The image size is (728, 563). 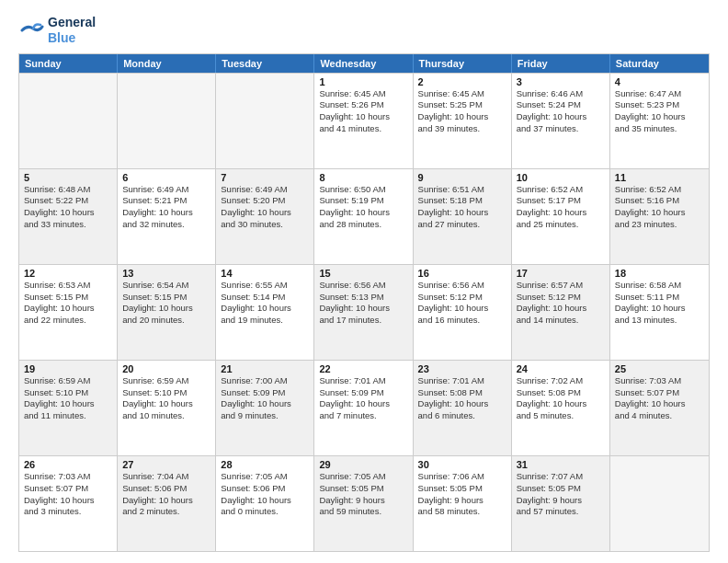 I want to click on header-day-wednesday: Wednesday, so click(x=364, y=63).